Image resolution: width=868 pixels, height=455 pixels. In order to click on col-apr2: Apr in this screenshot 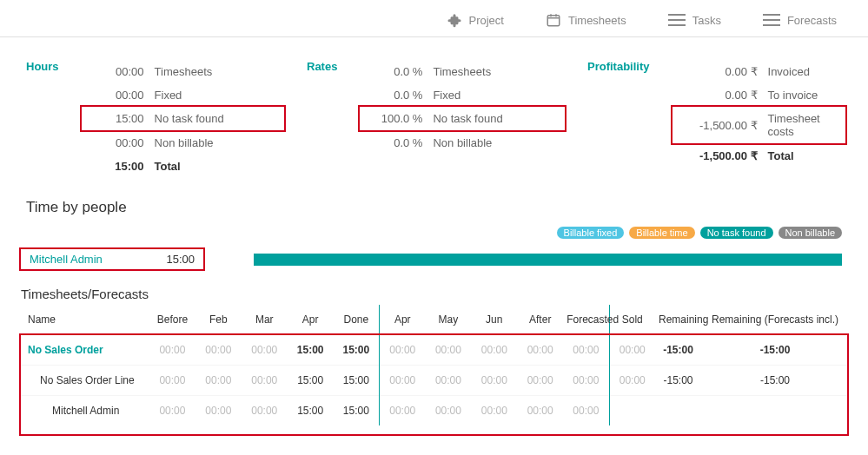, I will do `click(403, 320)`.